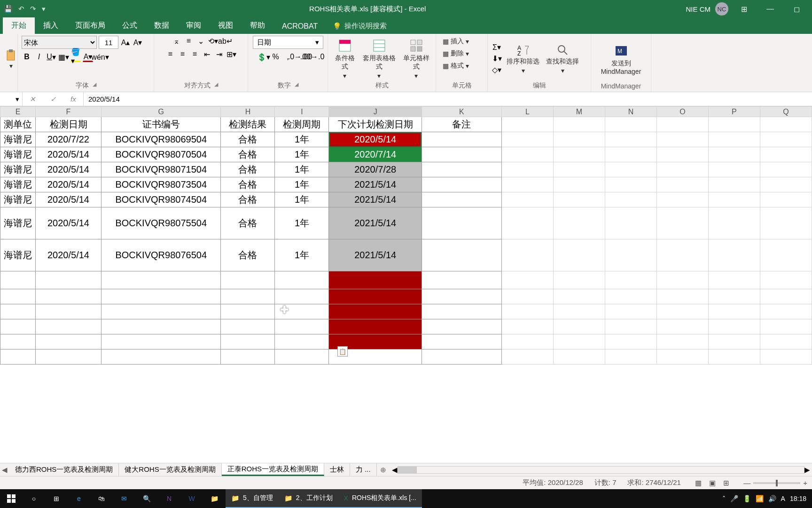 Image resolution: width=812 pixels, height=508 pixels. What do you see at coordinates (161, 200) in the screenshot?
I see `cell: BOCKIVQR98074504` at bounding box center [161, 200].